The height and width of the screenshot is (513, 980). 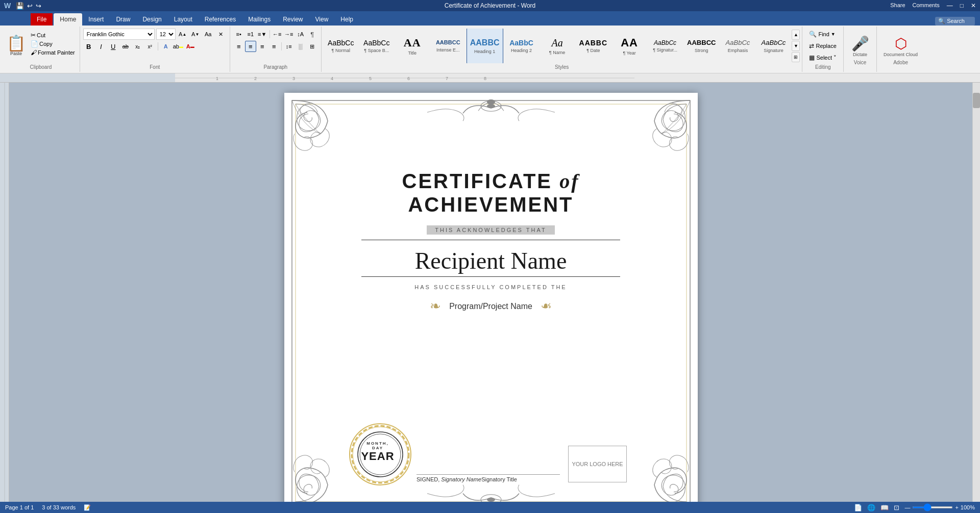 What do you see at coordinates (491, 454) in the screenshot?
I see `bottom-section: MONTH, DAY YEAR SIGNED, Signatory NameSi…` at bounding box center [491, 454].